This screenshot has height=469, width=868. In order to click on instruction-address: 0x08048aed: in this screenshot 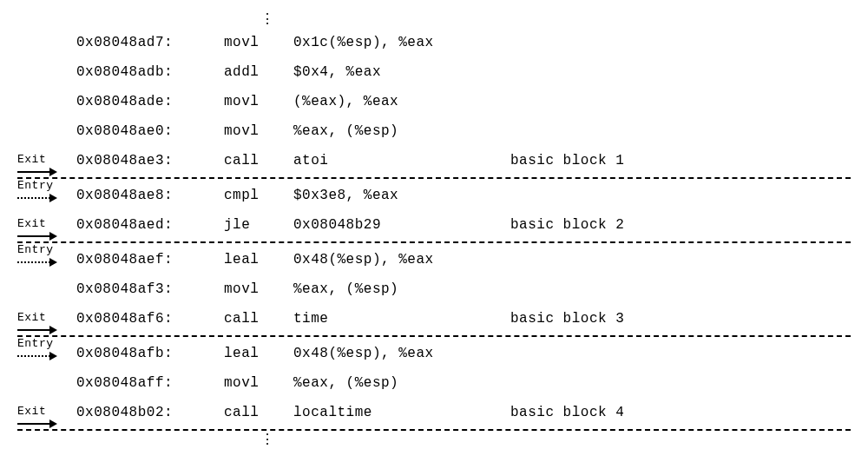, I will do `click(150, 225)`.